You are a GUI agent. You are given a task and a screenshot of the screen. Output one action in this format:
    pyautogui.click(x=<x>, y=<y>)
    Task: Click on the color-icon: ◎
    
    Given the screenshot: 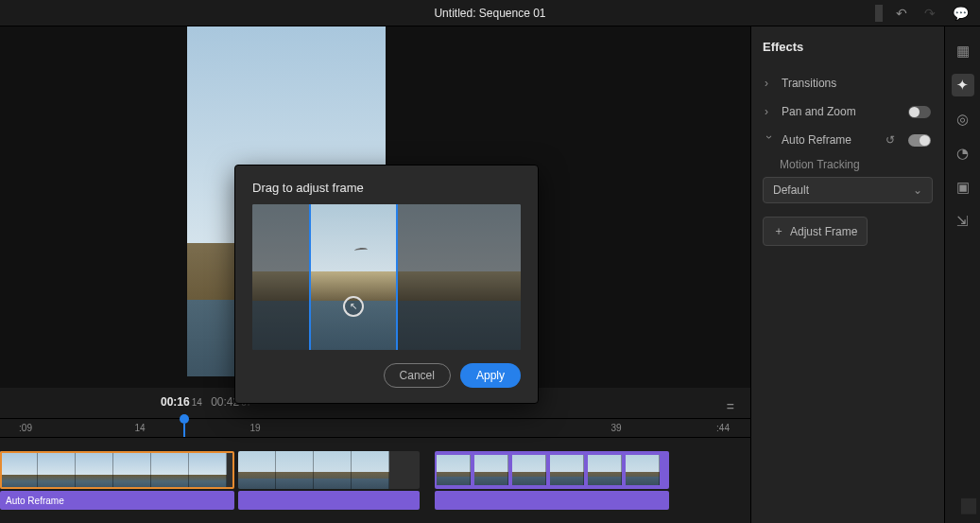 What is the action you would take?
    pyautogui.click(x=963, y=119)
    